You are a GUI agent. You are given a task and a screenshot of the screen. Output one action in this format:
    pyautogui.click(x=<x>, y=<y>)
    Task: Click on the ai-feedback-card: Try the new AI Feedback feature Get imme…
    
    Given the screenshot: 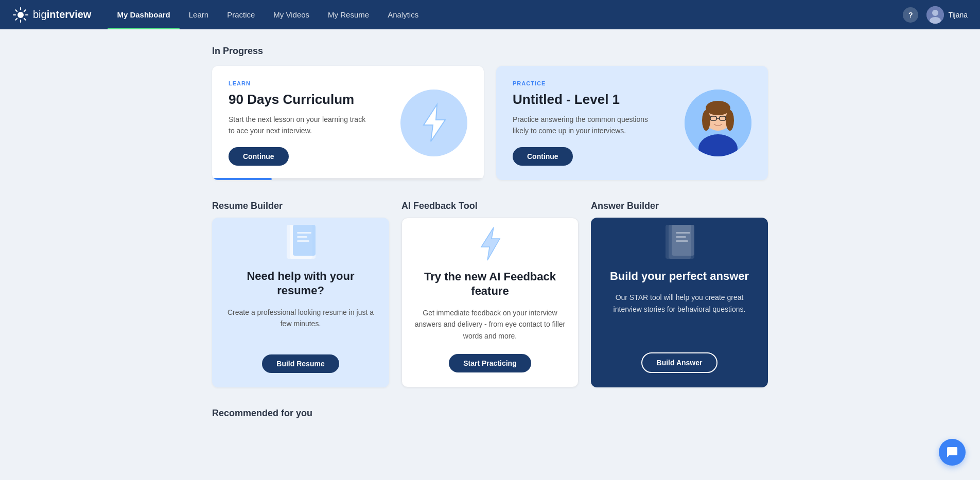 What is the action you would take?
    pyautogui.click(x=490, y=303)
    